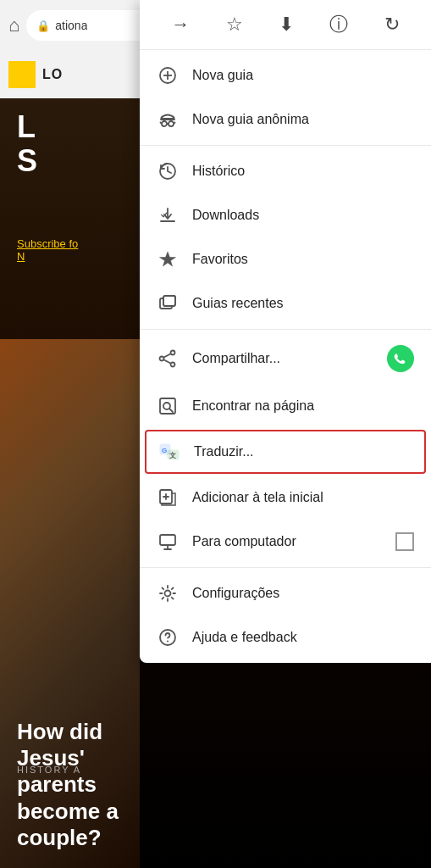  Describe the element at coordinates (283, 359) in the screenshot. I see `compartilhar-label: Compartilhar...` at that location.